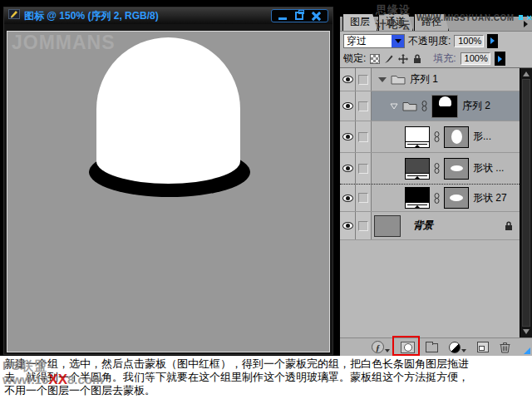 The image size is (532, 399). What do you see at coordinates (476, 106) in the screenshot?
I see `layer-name: 序列 2` at bounding box center [476, 106].